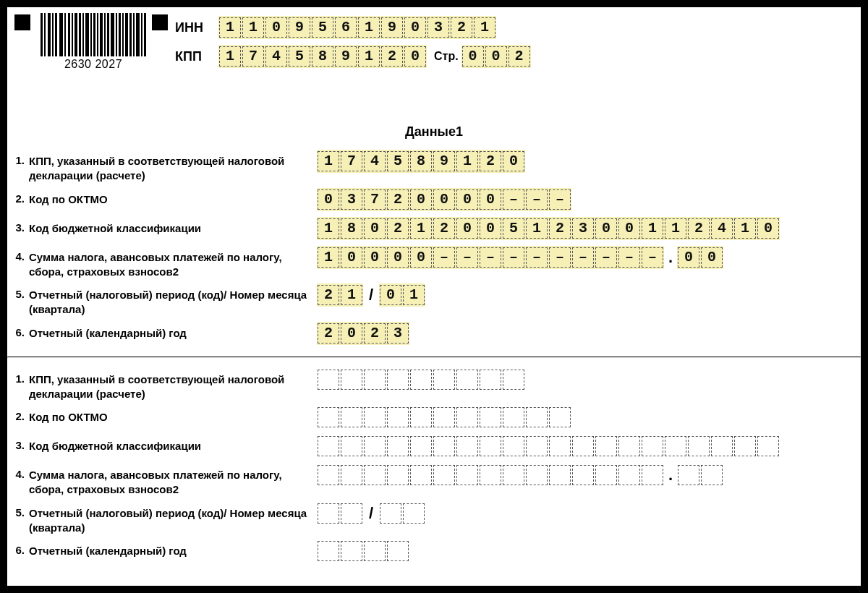  Describe the element at coordinates (421, 161) in the screenshot. I see `kpp-decl-cells: 174589120` at that location.